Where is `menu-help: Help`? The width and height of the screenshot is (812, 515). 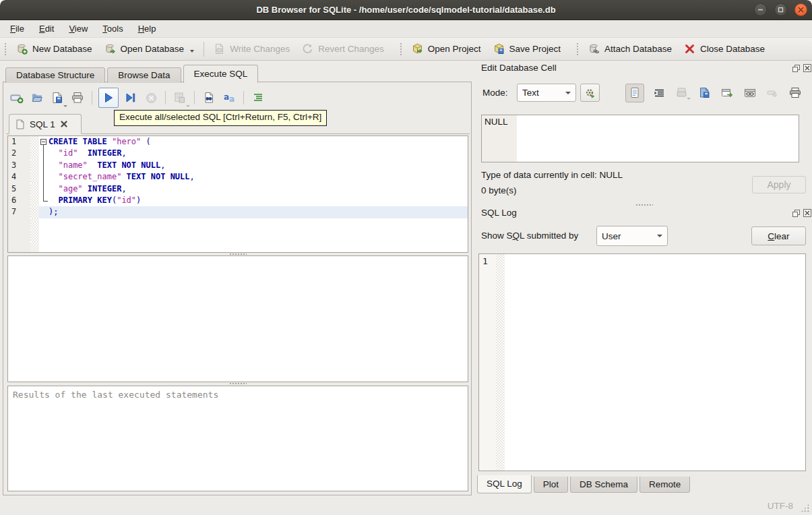
menu-help: Help is located at coordinates (147, 28).